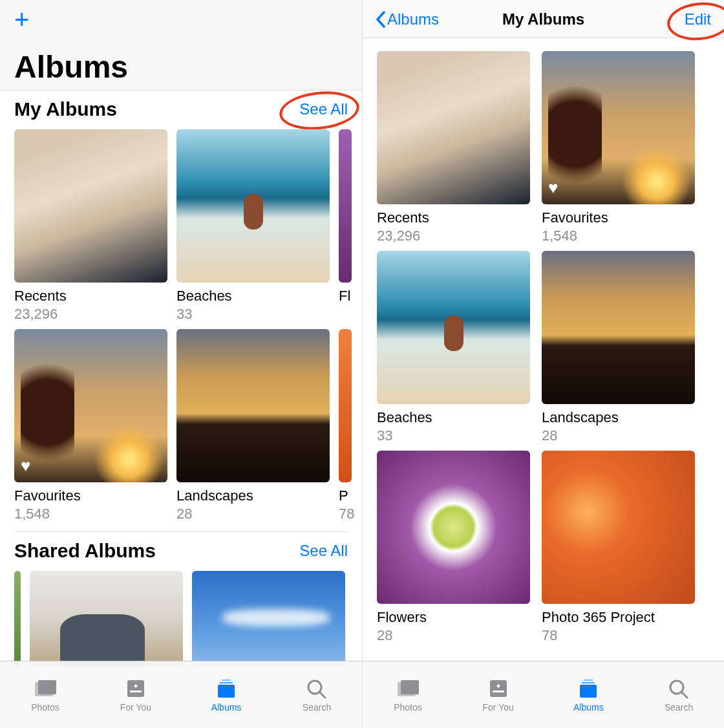  What do you see at coordinates (543, 19) in the screenshot?
I see `nav-title: My Albums` at bounding box center [543, 19].